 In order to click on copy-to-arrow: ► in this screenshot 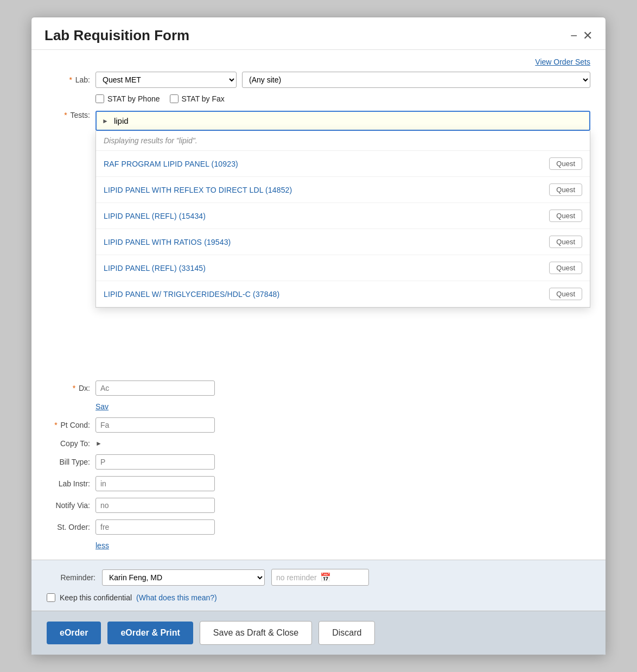, I will do `click(99, 443)`.